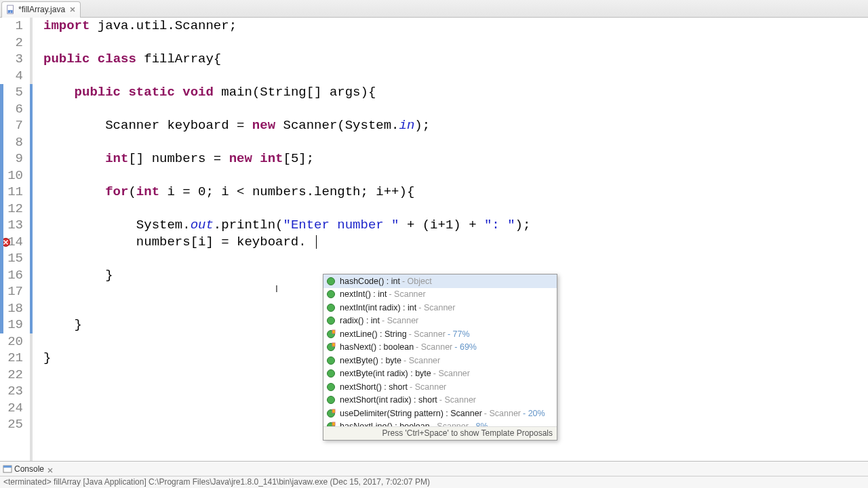 The image size is (868, 488). What do you see at coordinates (378, 308) in the screenshot?
I see `autocomplete-signature: nextInt(int radix) : int` at bounding box center [378, 308].